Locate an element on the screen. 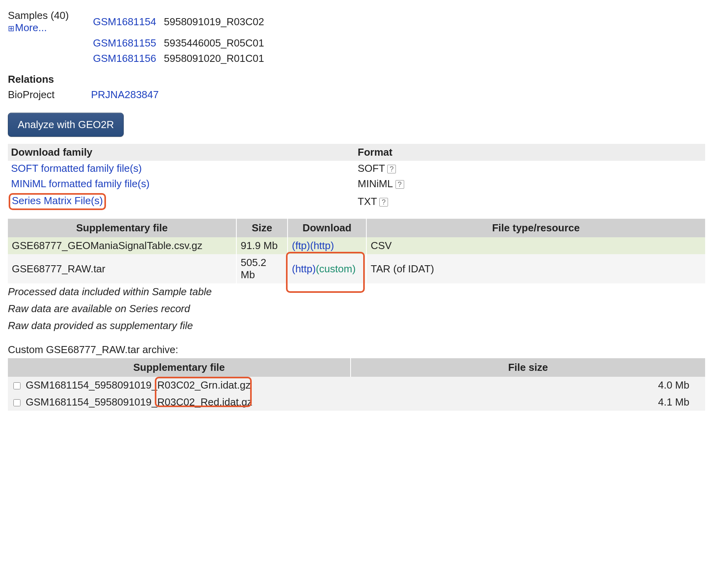 The width and height of the screenshot is (713, 588). bioproject-link: PRJNA283847 is located at coordinates (125, 95).